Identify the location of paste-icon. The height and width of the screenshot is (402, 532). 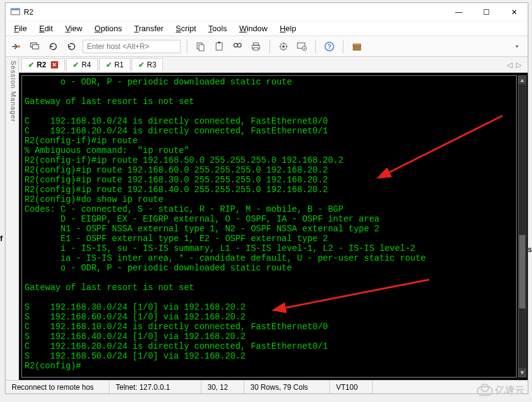
(219, 47).